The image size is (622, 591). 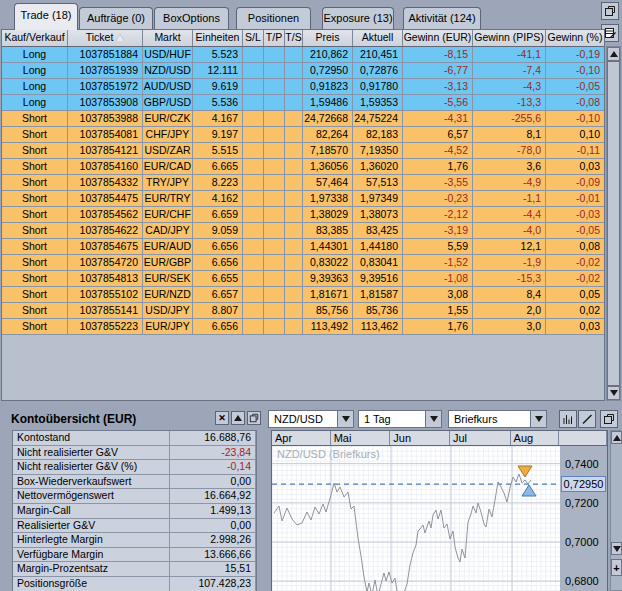 What do you see at coordinates (134, 584) in the screenshot?
I see `account-row-positionsgr-e: Positionsgröße107.428,23` at bounding box center [134, 584].